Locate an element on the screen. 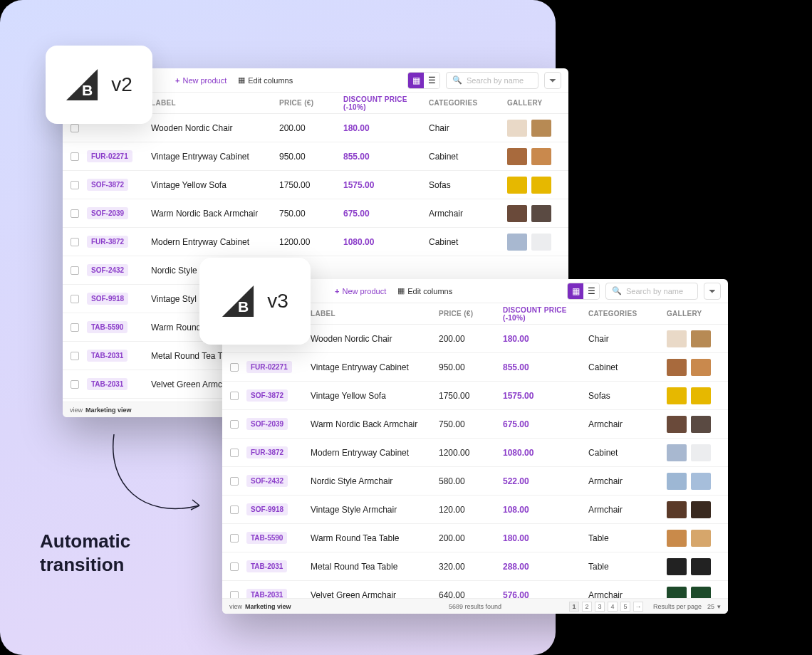  col-gallery: GALLERY is located at coordinates (534, 103).